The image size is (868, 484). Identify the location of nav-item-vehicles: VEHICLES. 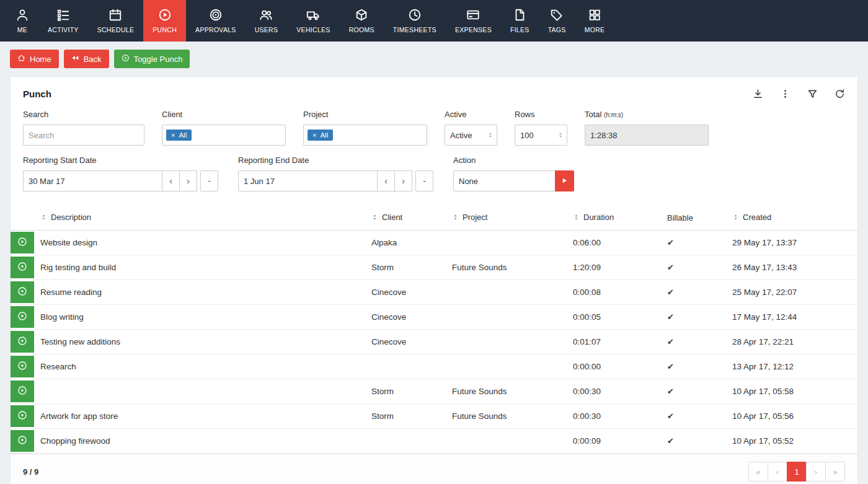
(313, 21).